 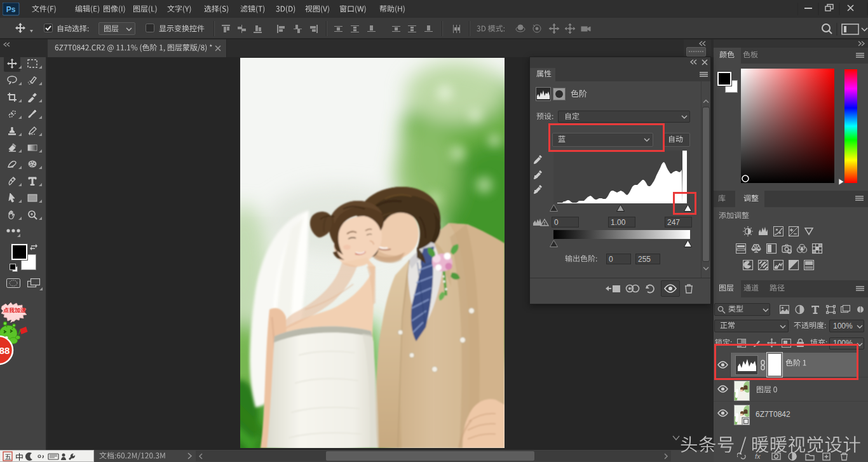 What do you see at coordinates (5, 351) in the screenshot?
I see `svg-text: 88` at bounding box center [5, 351].